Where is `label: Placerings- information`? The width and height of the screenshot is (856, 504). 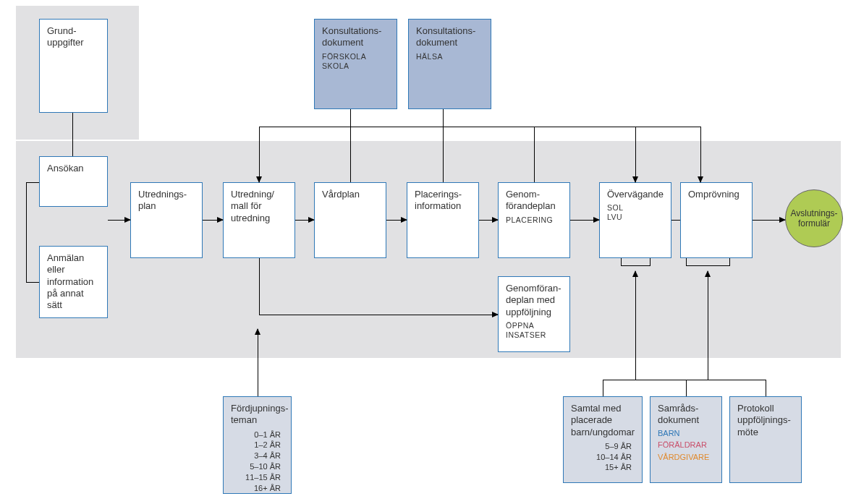
label: Placerings- information is located at coordinates (438, 200).